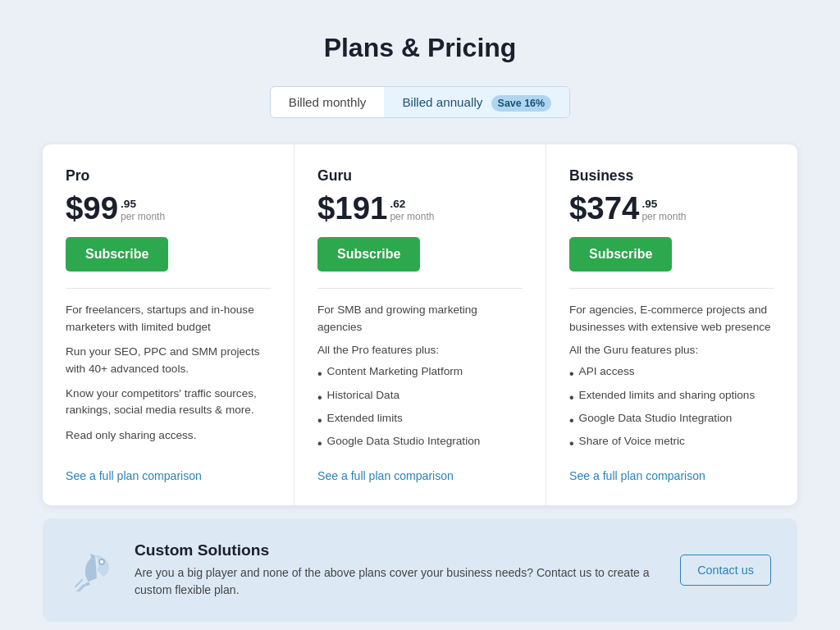 This screenshot has width=840, height=630. I want to click on plan-pro-price-period: per month, so click(143, 217).